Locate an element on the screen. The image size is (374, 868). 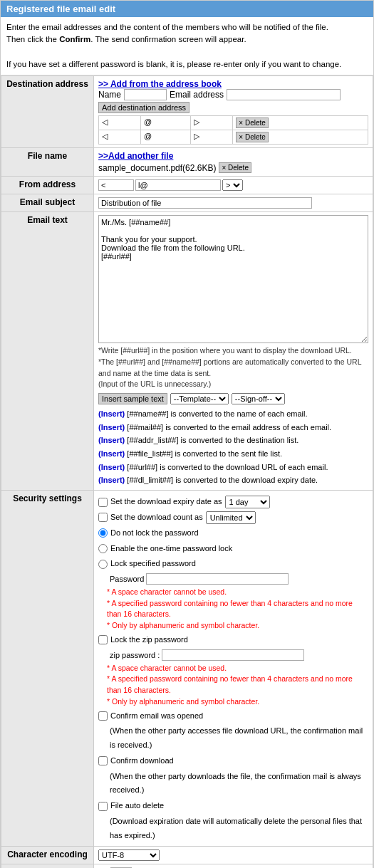
send-wait-label: Send Wait setting is located at coordinates (48, 866).